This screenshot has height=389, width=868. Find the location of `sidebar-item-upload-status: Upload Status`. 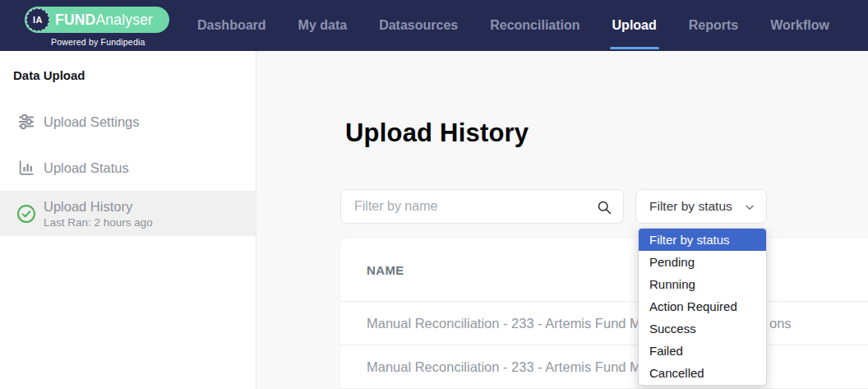

sidebar-item-upload-status: Upload Status is located at coordinates (128, 168).